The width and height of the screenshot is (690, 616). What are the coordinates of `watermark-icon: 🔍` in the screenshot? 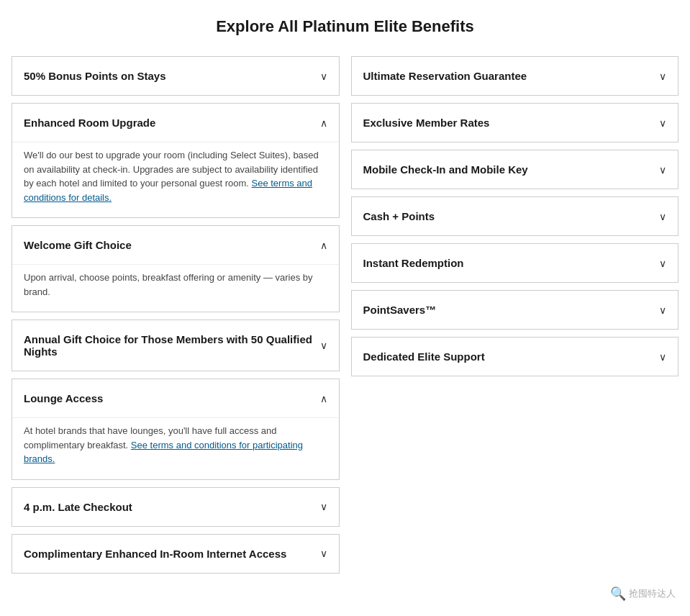 It's located at (618, 594).